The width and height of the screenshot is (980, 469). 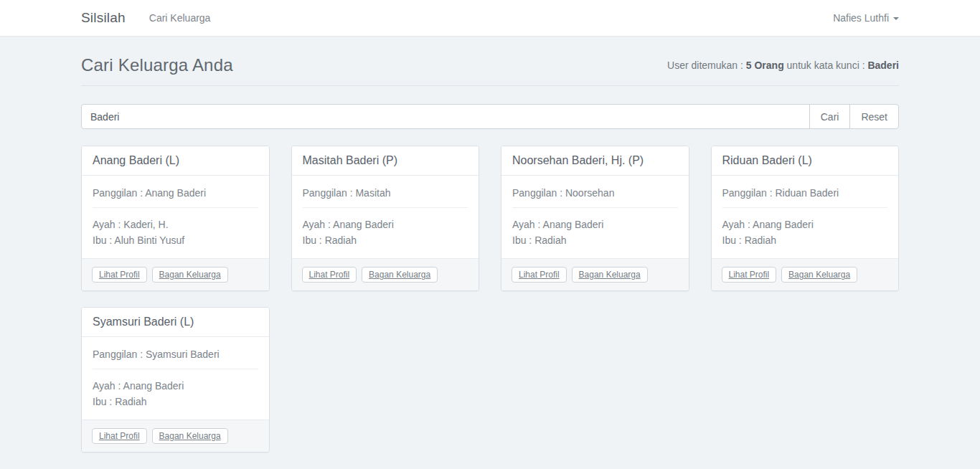 I want to click on person-name: Riduan Baderi (L), so click(x=805, y=161).